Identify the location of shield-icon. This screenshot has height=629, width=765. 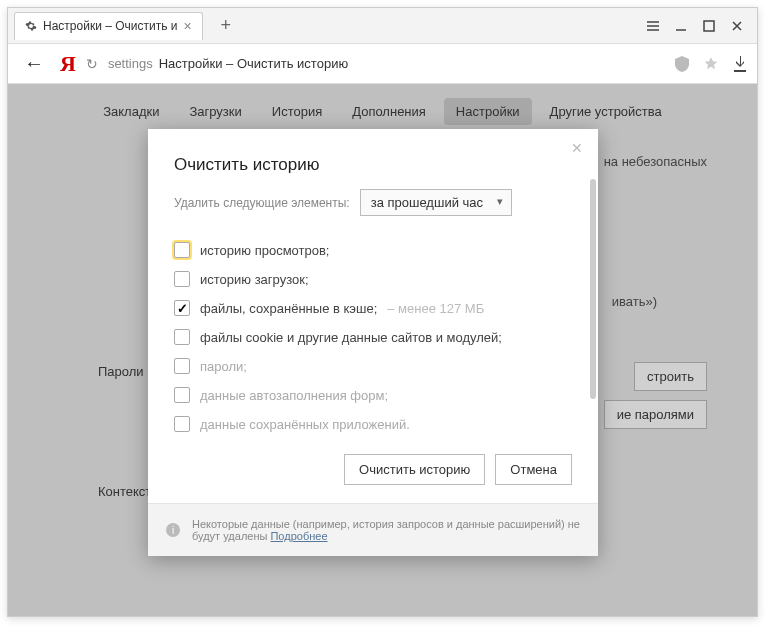
(682, 64).